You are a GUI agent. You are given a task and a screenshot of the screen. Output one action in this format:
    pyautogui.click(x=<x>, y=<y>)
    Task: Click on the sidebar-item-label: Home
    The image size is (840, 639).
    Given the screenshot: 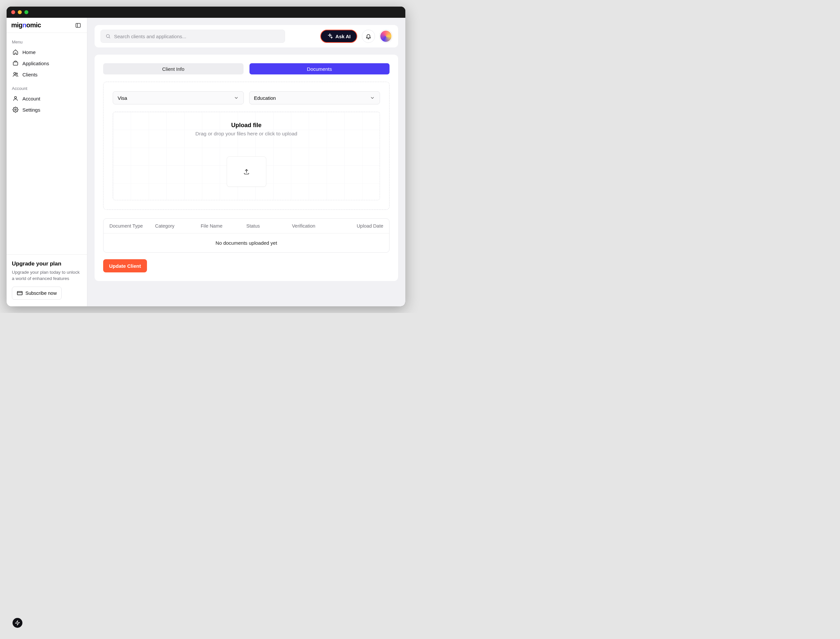 What is the action you would take?
    pyautogui.click(x=29, y=52)
    